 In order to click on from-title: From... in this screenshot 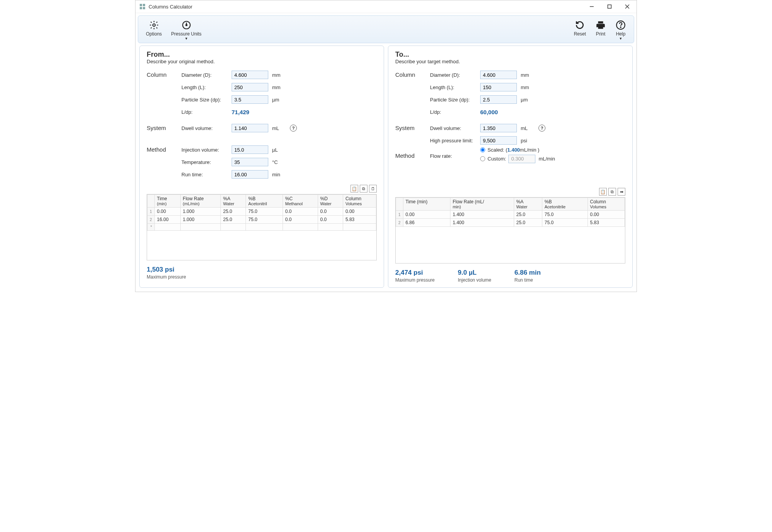, I will do `click(262, 55)`.